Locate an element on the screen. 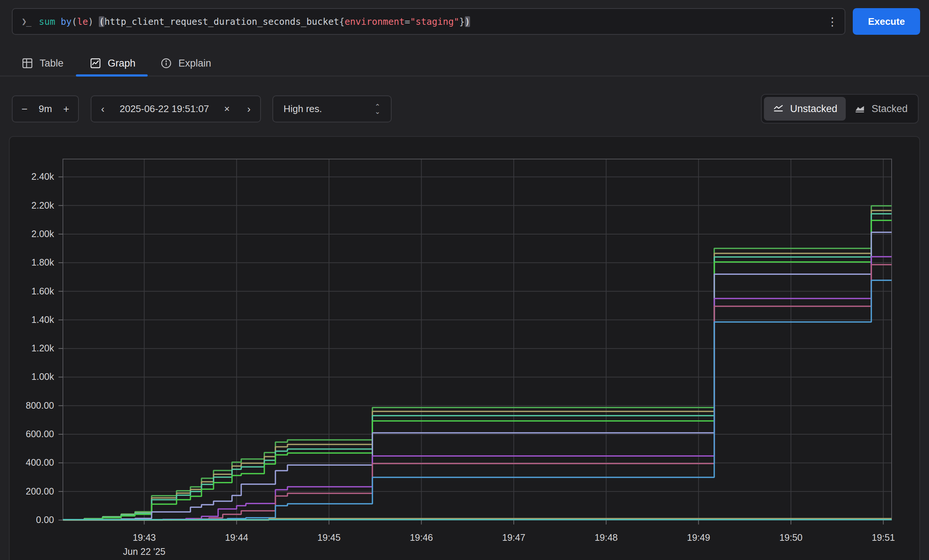  info-icon is located at coordinates (166, 63).